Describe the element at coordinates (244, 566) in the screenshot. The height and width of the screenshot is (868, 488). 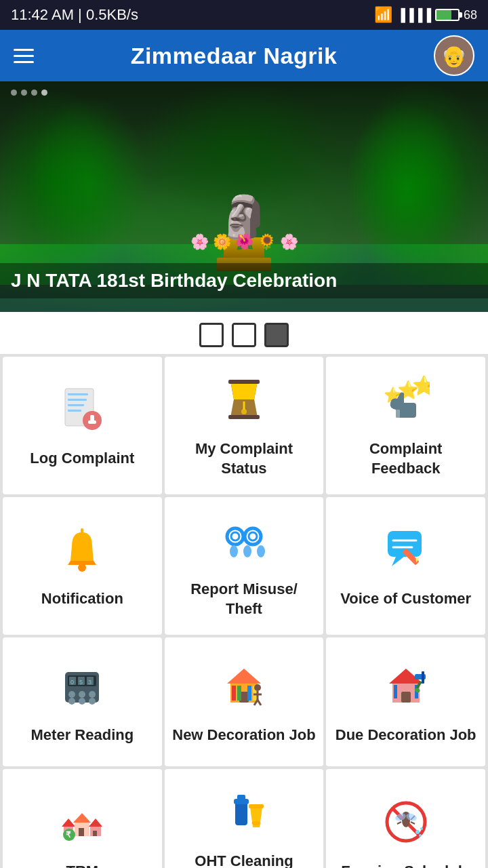
I see `grid-item-report-misuse: Report Misuse/ Theft` at that location.